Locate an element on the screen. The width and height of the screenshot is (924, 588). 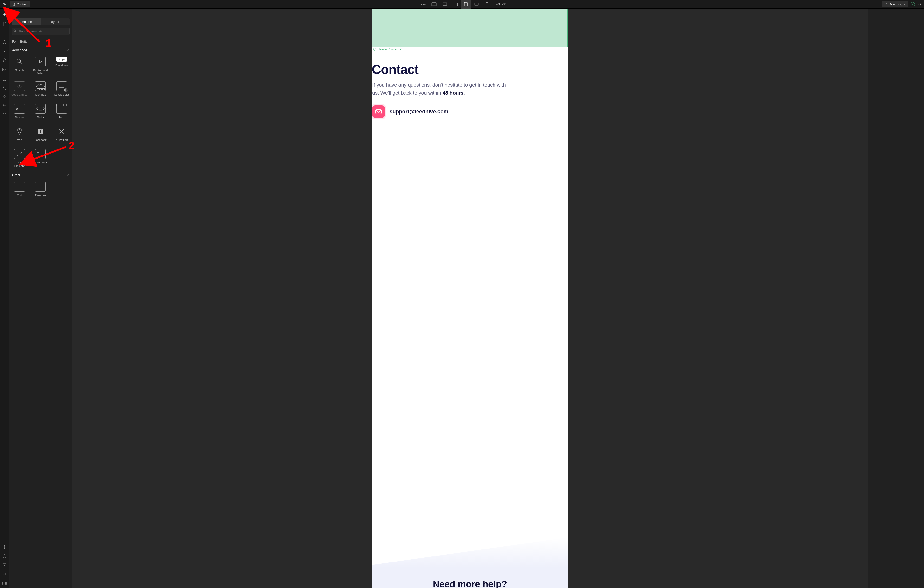
rail-ecommerce is located at coordinates (5, 106).